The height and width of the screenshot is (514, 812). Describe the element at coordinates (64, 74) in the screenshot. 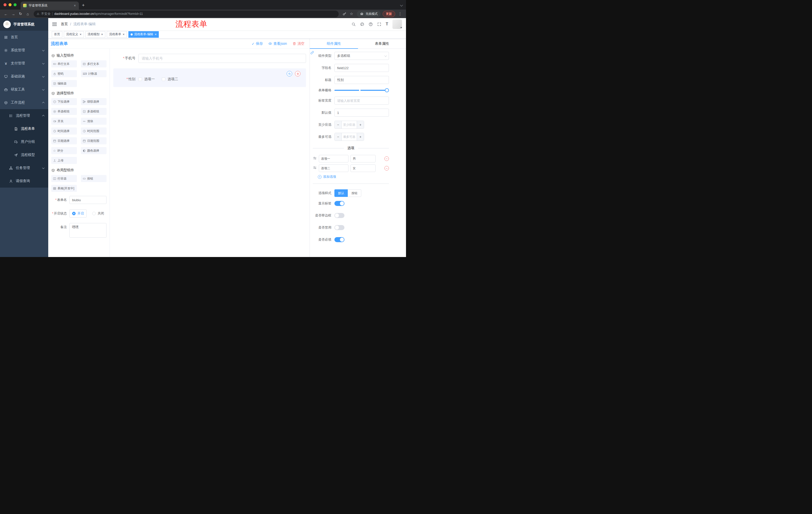

I see `palette-item-password: 密码` at that location.